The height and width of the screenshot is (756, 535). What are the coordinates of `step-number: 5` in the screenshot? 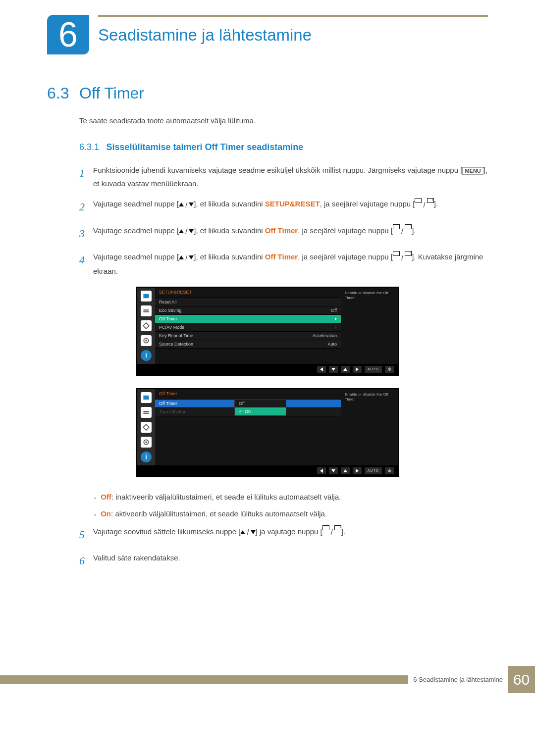 It's located at (86, 535).